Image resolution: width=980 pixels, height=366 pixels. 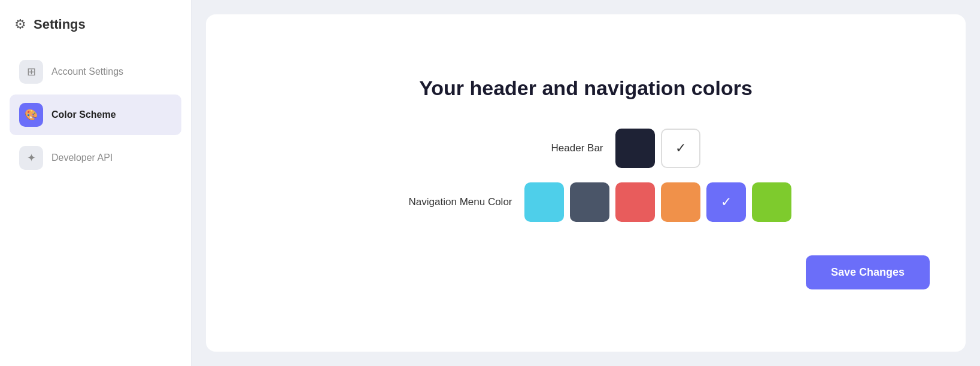 What do you see at coordinates (84, 115) in the screenshot?
I see `sidebar-item-color-scheme-label: Color Scheme` at bounding box center [84, 115].